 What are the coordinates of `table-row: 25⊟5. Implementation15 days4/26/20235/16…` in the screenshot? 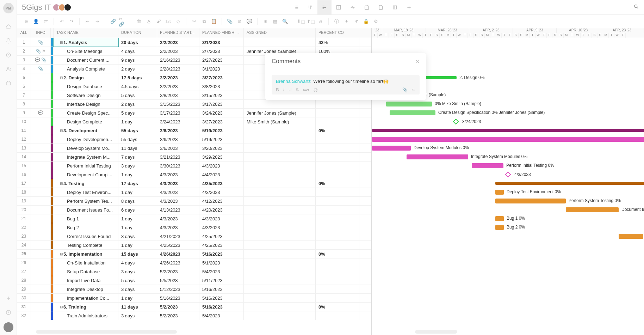 It's located at (194, 254).